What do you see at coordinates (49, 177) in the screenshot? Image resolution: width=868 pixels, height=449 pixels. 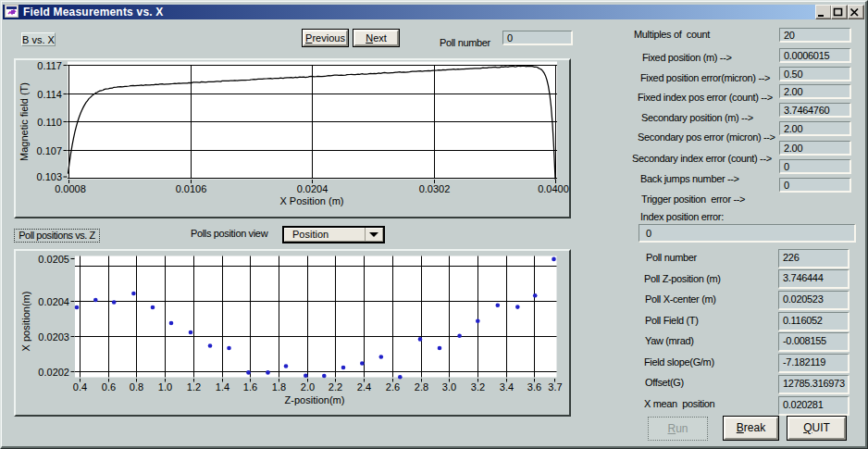 I see `svg-text: 0.103` at bounding box center [49, 177].